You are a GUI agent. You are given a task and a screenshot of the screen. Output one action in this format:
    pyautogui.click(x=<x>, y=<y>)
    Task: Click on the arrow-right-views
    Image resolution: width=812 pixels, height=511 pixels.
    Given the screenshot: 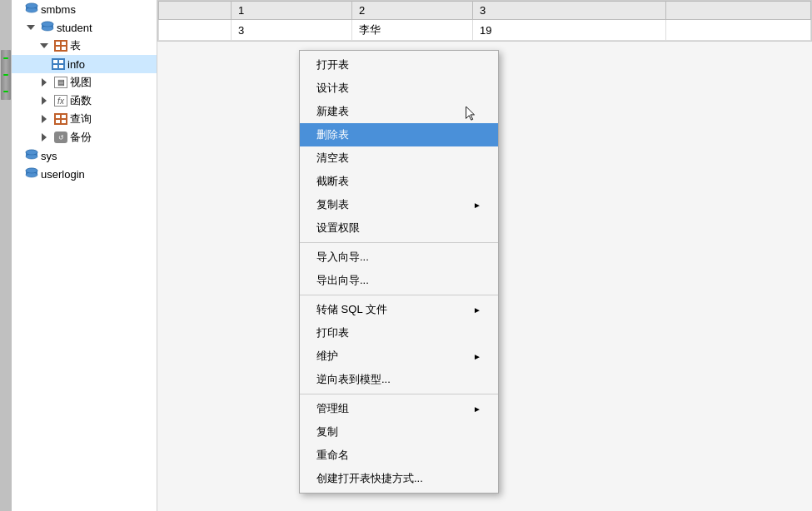 What is the action you would take?
    pyautogui.click(x=45, y=82)
    